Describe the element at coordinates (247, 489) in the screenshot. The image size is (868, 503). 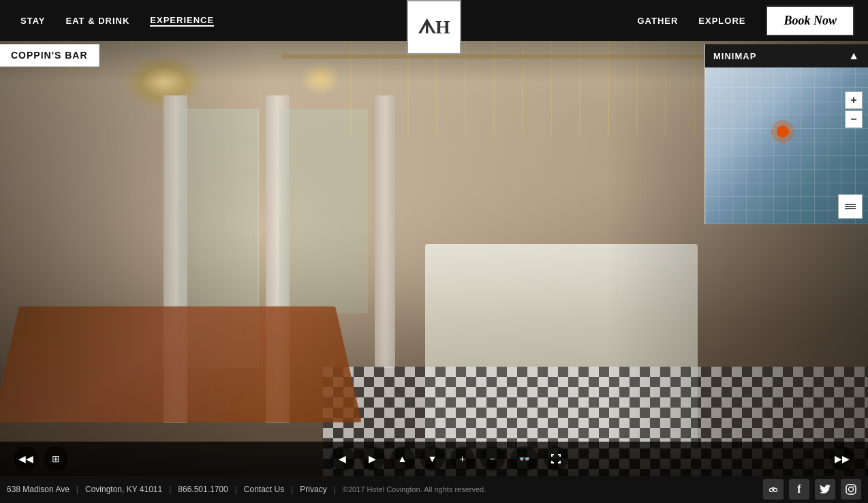
I see `footer-info: 638 Madison Ave | Covington, KY 41011 | …` at that location.